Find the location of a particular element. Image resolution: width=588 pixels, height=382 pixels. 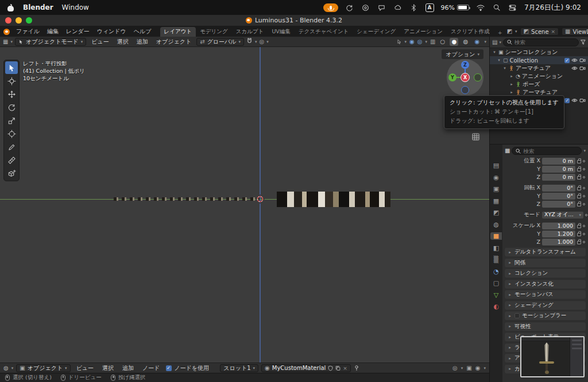

menu-render: レンダー is located at coordinates (78, 32).